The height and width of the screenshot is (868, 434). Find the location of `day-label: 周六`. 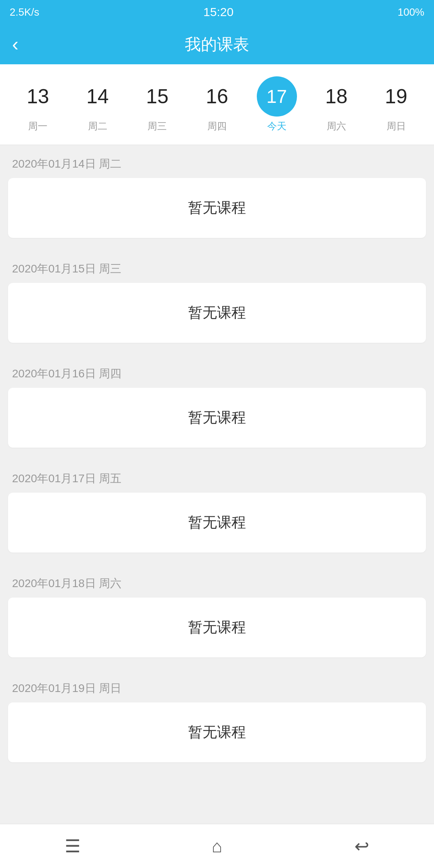

day-label: 周六 is located at coordinates (336, 126).